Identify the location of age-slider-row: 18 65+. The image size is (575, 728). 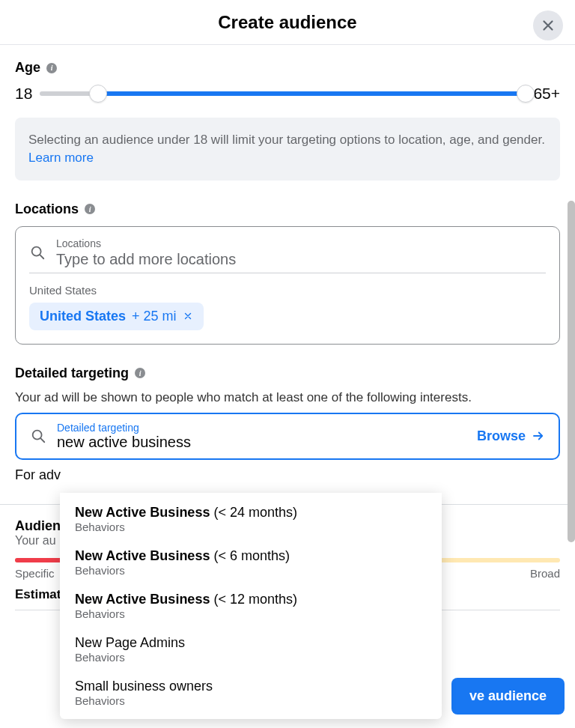
(288, 94).